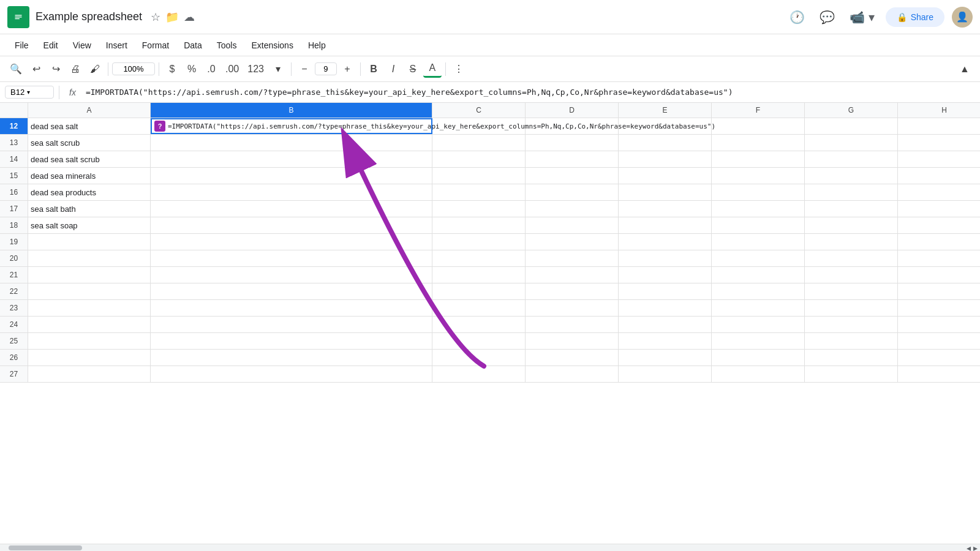  Describe the element at coordinates (939, 126) in the screenshot. I see `cell-h12` at that location.